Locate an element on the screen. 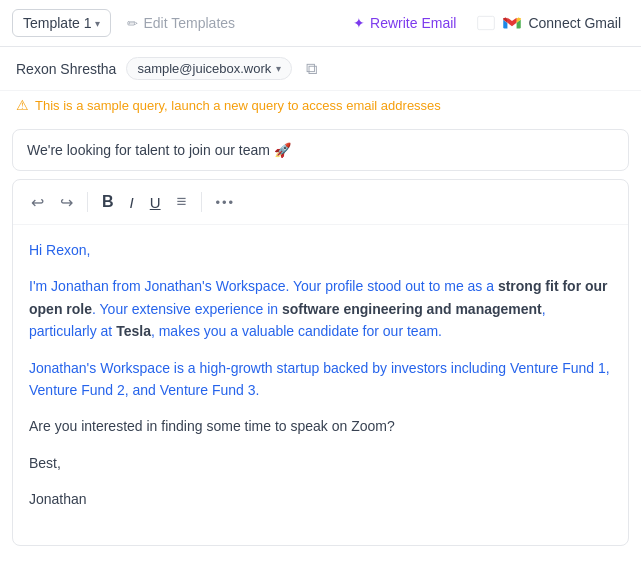 The width and height of the screenshot is (641, 573). redo-icon: ↪ is located at coordinates (66, 202).